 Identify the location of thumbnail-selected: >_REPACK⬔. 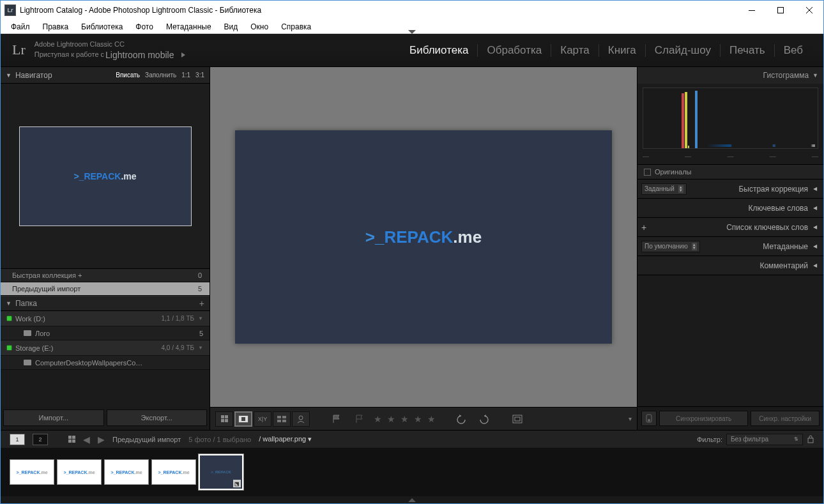
(221, 472).